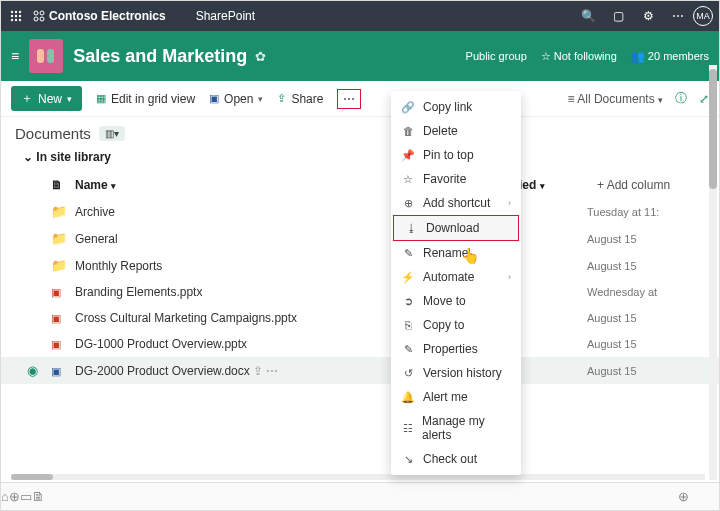 The width and height of the screenshot is (720, 511). What do you see at coordinates (456, 179) in the screenshot?
I see `menu-favorite: ☆Favorite` at bounding box center [456, 179].